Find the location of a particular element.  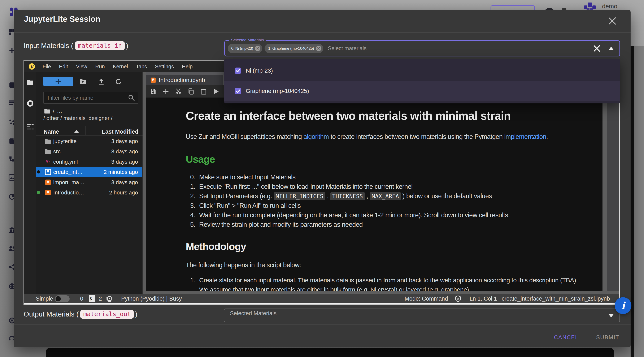

menu-view: View is located at coordinates (82, 67).